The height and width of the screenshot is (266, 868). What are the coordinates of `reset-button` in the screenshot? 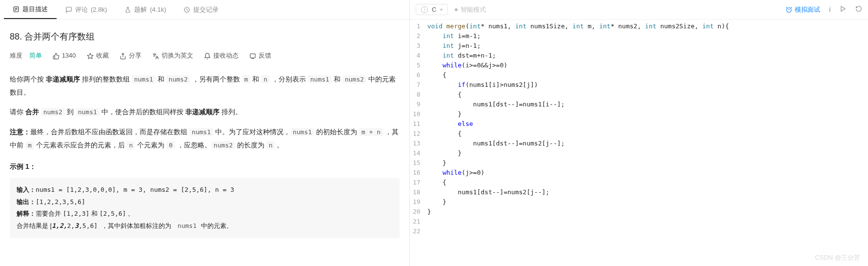 It's located at (859, 10).